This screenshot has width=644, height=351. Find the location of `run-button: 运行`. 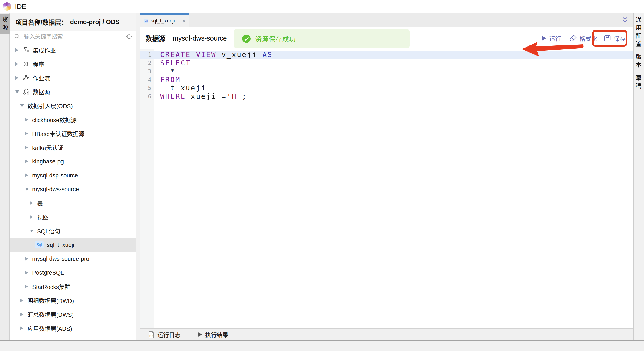

run-button: 运行 is located at coordinates (551, 38).